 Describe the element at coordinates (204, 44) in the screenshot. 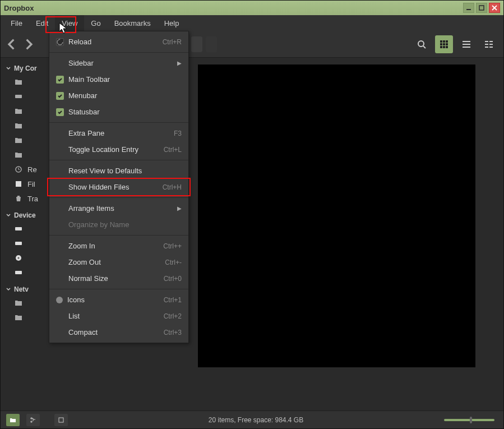

I see `breadcrumb` at that location.